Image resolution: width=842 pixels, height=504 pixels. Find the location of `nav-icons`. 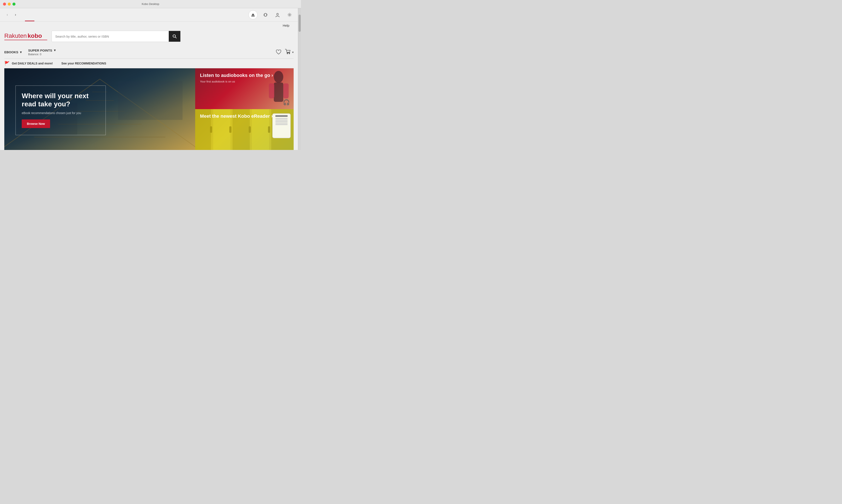

nav-icons is located at coordinates (271, 15).